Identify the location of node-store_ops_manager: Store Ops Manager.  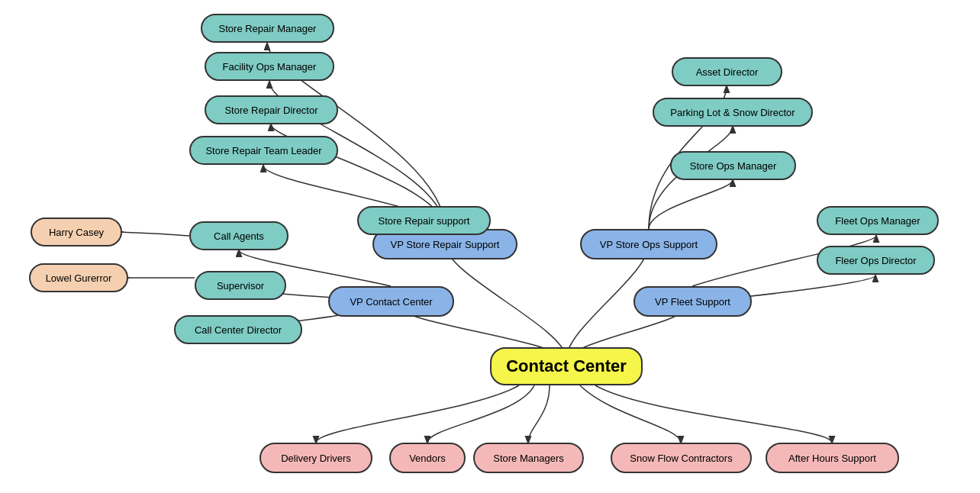
(733, 166).